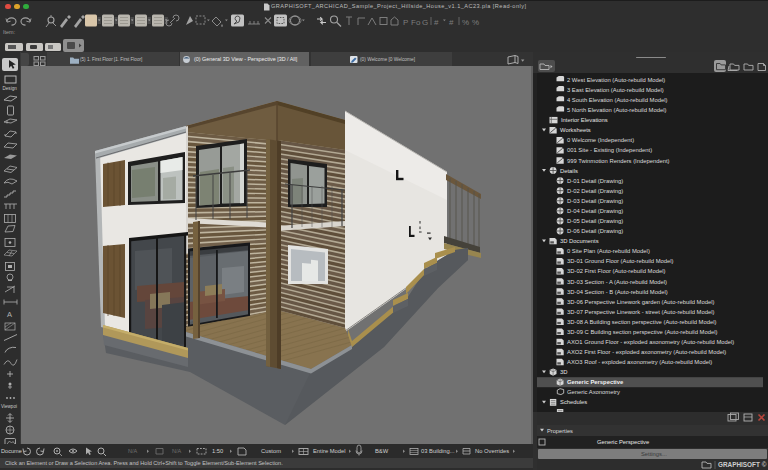 Image resolution: width=768 pixels, height=470 pixels. Describe the element at coordinates (569, 171) in the screenshot. I see `svg-text: Details` at that location.